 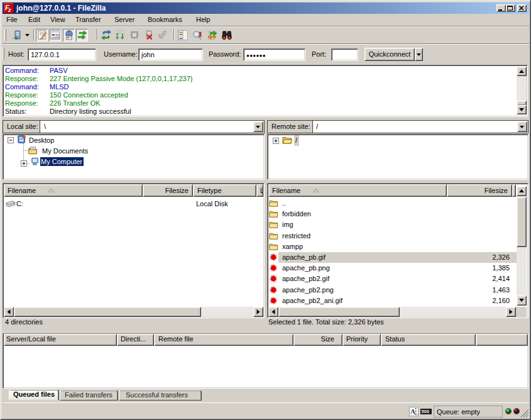 What do you see at coordinates (426, 411) in the screenshot?
I see `svg-text: 500` at bounding box center [426, 411].